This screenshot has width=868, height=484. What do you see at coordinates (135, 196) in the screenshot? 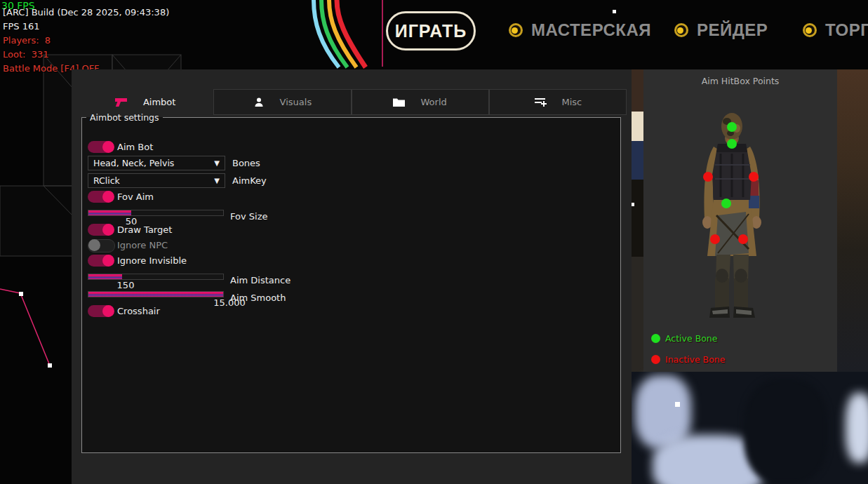
I see `fov-aim-label: Fov Aim` at bounding box center [135, 196].